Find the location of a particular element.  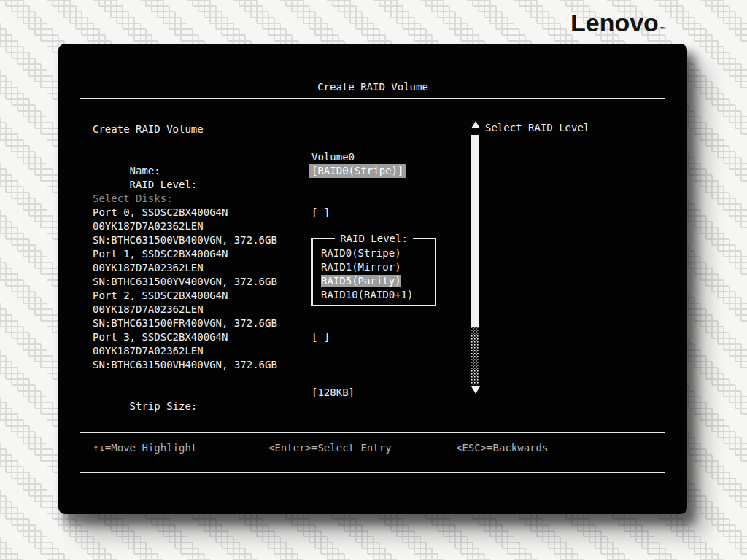

raid-level-row: RAID Level: [RAID0(Stripe)] is located at coordinates (286, 171).